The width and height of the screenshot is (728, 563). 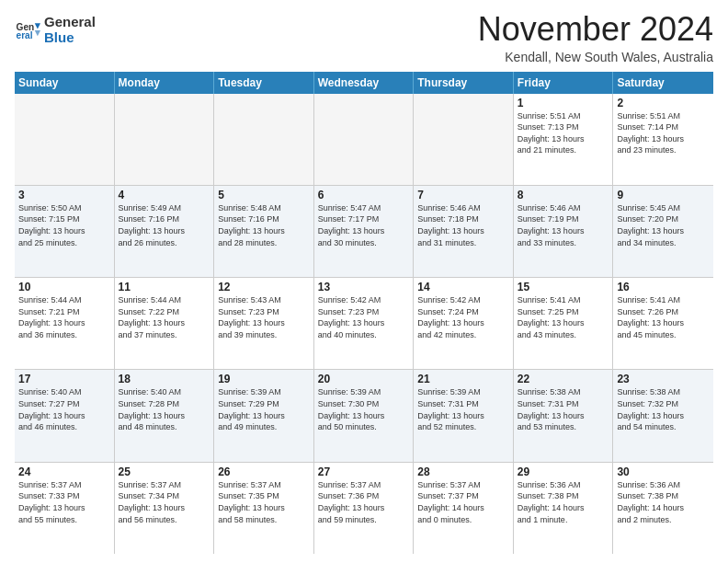 I want to click on day-number: 23, so click(x=664, y=379).